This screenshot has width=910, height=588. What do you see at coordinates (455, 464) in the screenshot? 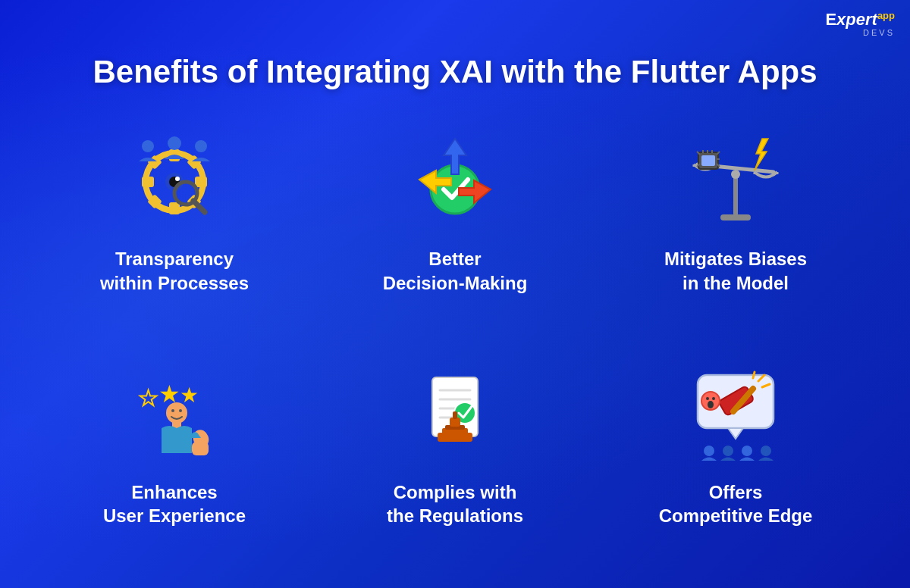
I see `benefit-regulations: Complies withthe Regulations` at bounding box center [455, 464].